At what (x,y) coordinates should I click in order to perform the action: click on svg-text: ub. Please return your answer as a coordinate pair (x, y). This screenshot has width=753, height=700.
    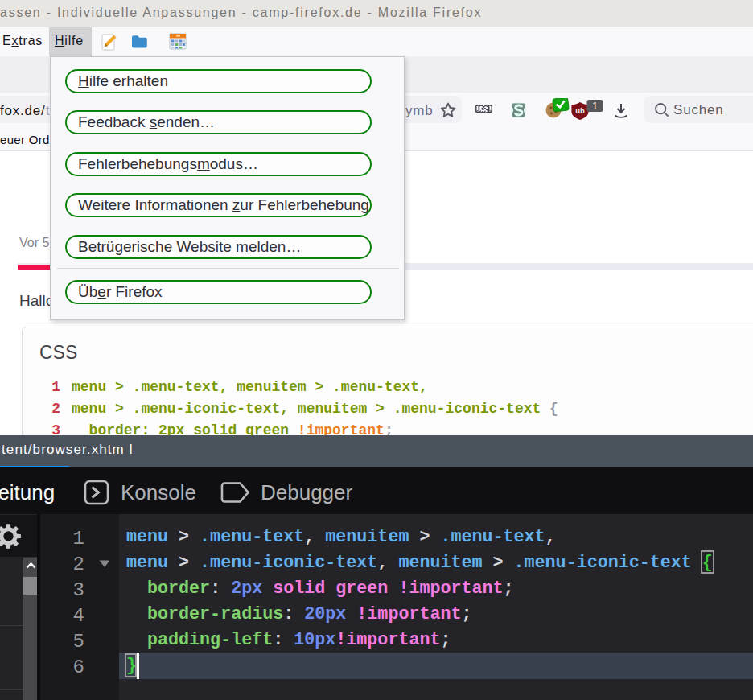
    Looking at the image, I should click on (580, 111).